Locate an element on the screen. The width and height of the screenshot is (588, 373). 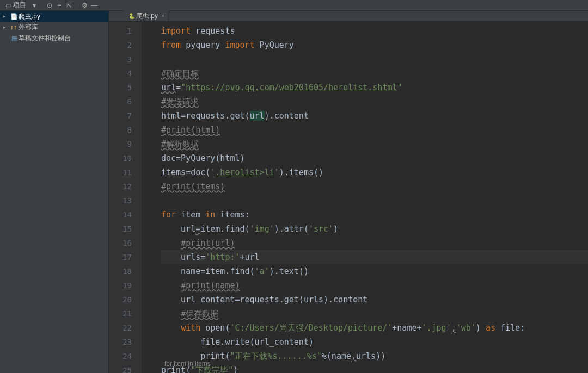
dropdown-icon: ▾ is located at coordinates (34, 5).